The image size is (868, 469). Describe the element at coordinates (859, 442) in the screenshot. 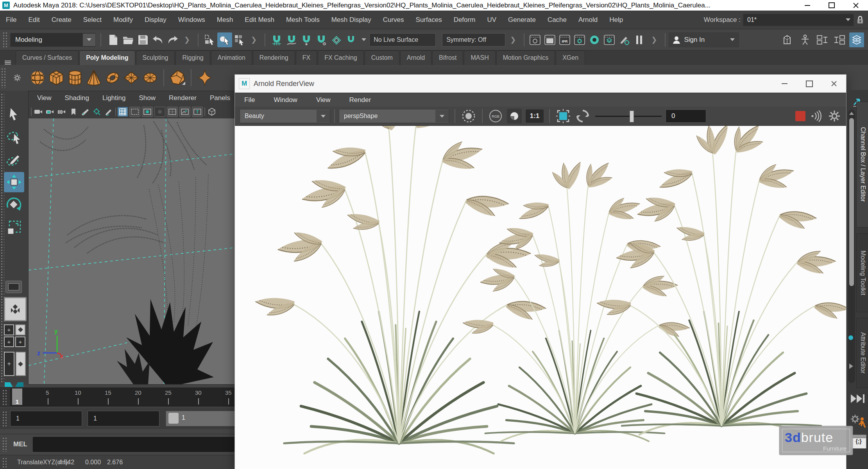

I see `script-editor-button: {;}` at that location.